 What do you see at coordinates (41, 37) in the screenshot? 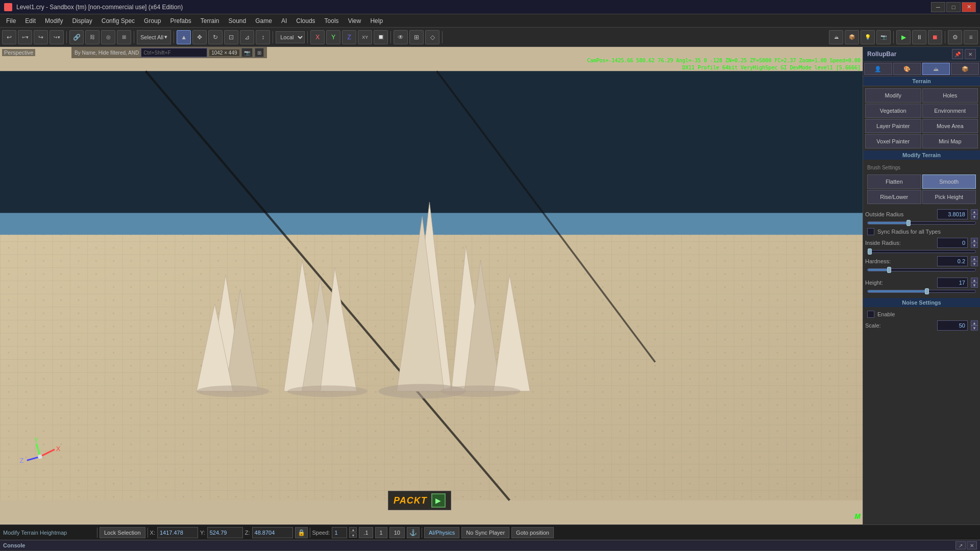
I see `redo-button: ↪` at bounding box center [41, 37].